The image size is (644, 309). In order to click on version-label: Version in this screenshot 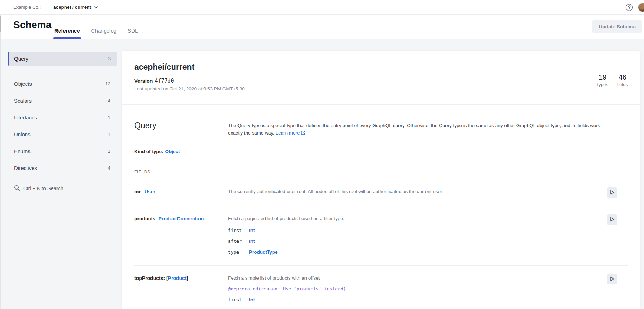, I will do `click(143, 81)`.